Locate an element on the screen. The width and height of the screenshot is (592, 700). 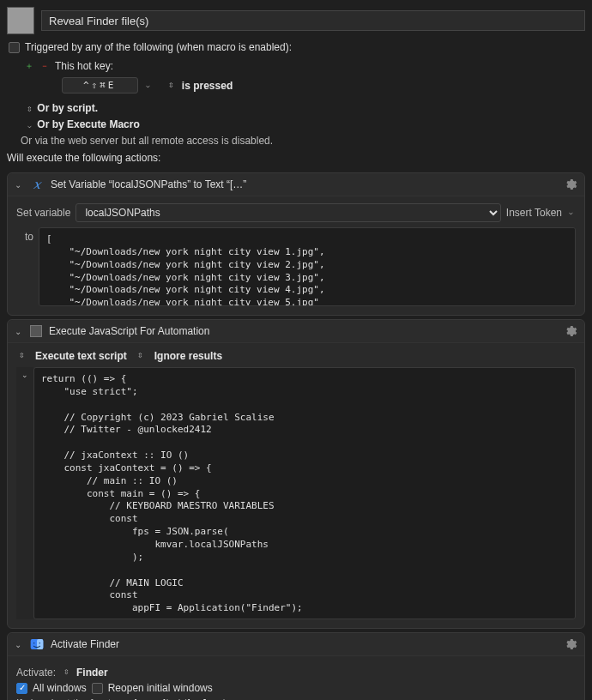
insert-token-button: Insert Token ⌵ is located at coordinates (541, 213).